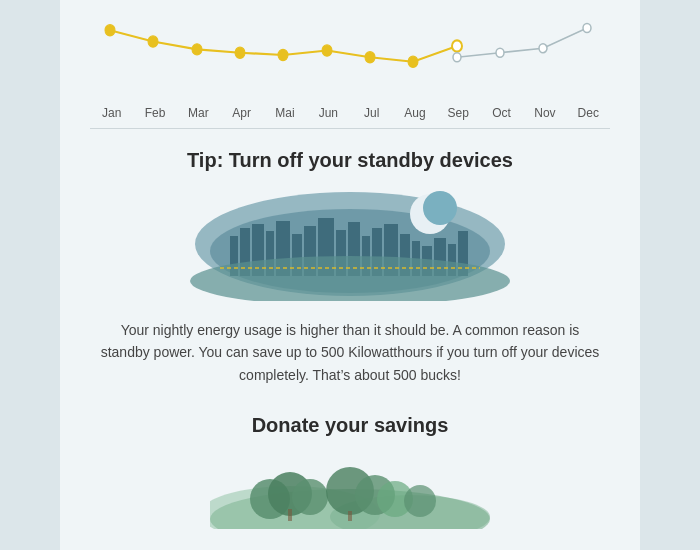 Image resolution: width=700 pixels, height=550 pixels. I want to click on chart-svg, so click(350, 55).